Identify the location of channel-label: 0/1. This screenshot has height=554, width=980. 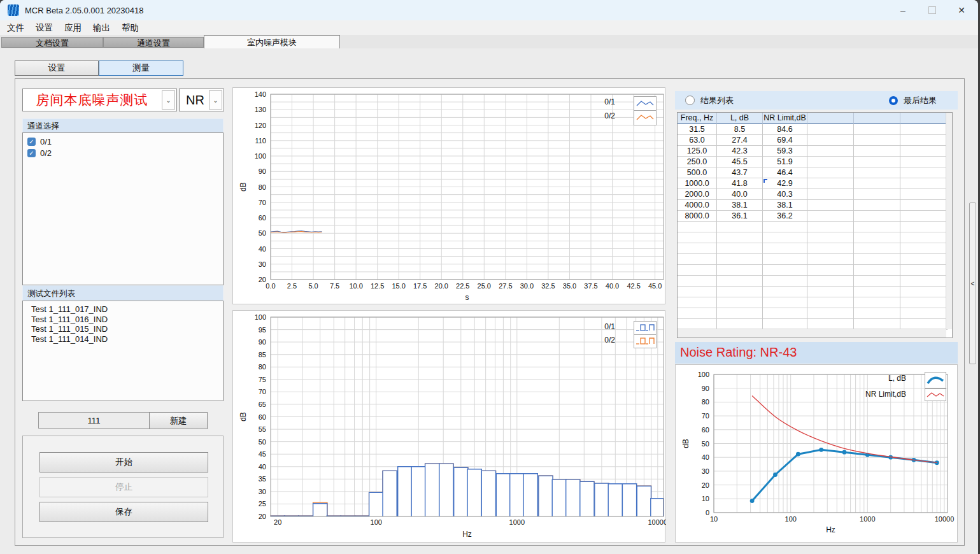
(46, 141).